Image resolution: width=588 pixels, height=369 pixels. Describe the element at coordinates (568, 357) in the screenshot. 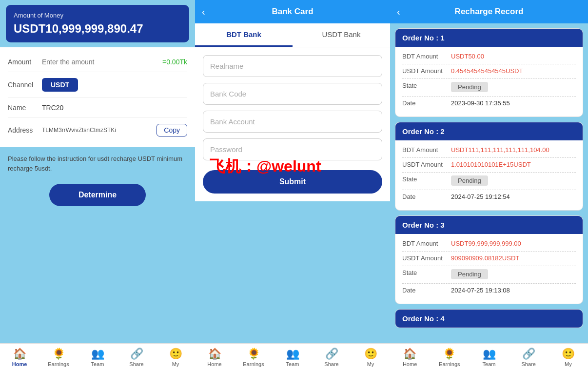

I see `nav-my-3: 🙂 My` at that location.